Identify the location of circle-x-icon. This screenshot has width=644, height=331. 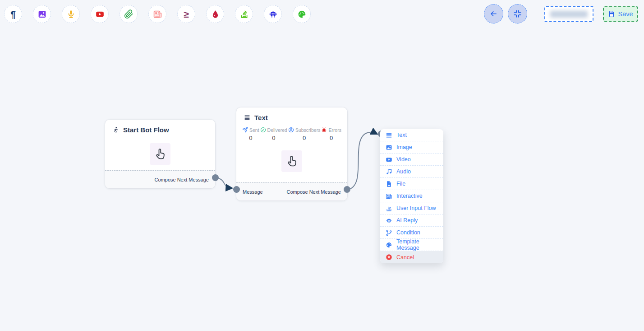
(389, 257).